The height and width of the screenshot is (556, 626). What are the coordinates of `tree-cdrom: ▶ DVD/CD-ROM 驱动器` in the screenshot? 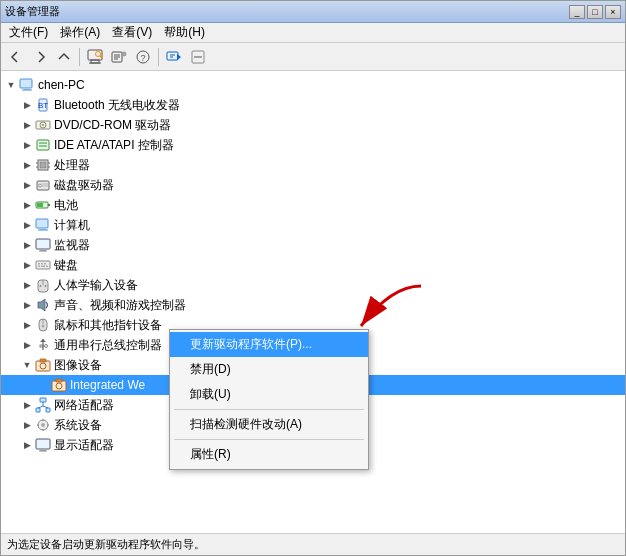 It's located at (313, 125).